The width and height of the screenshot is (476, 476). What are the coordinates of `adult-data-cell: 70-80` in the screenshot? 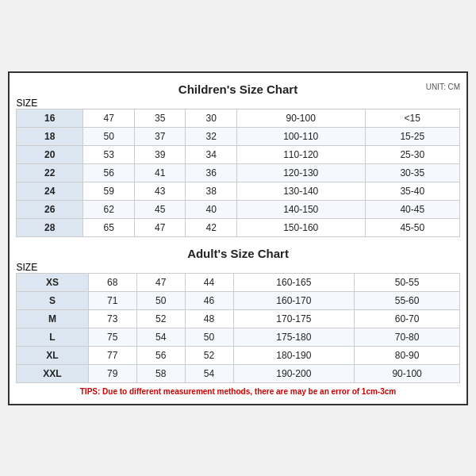 It's located at (408, 336).